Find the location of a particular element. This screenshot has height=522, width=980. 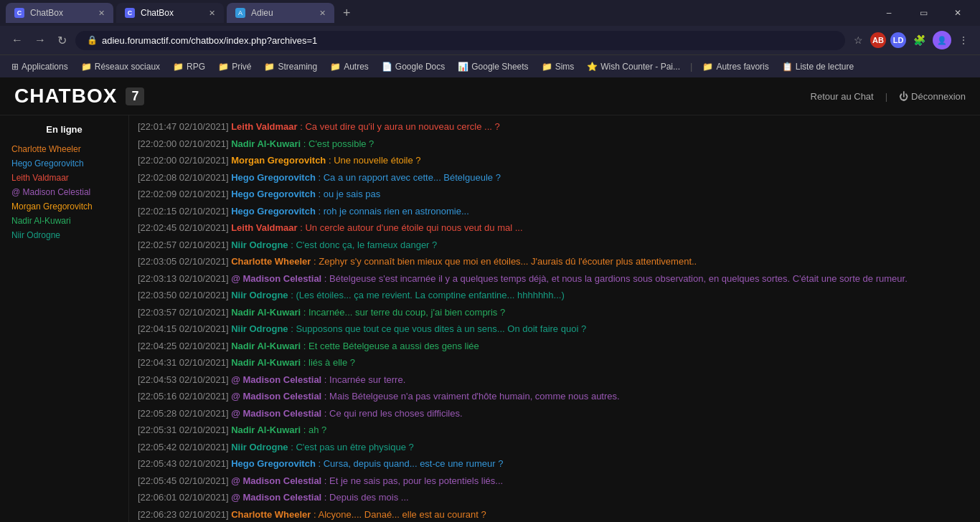

message-timestamp: [22:03:50 02/10/2021] is located at coordinates (184, 295).